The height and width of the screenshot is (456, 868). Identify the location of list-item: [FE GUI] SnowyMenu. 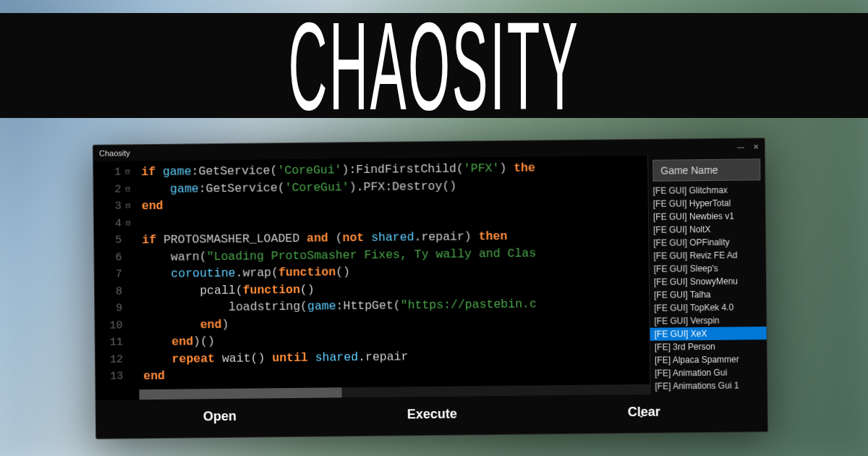
(707, 282).